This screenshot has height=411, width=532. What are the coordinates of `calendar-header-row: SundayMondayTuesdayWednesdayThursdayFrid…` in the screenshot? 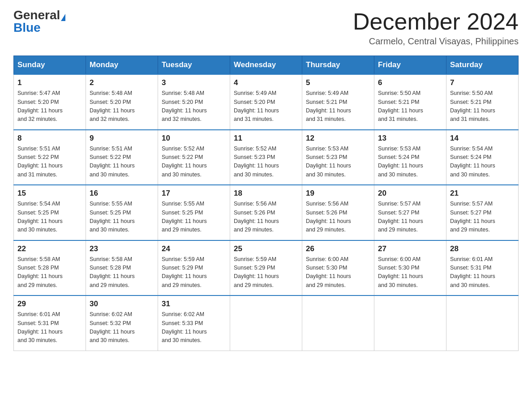 It's located at (266, 65).